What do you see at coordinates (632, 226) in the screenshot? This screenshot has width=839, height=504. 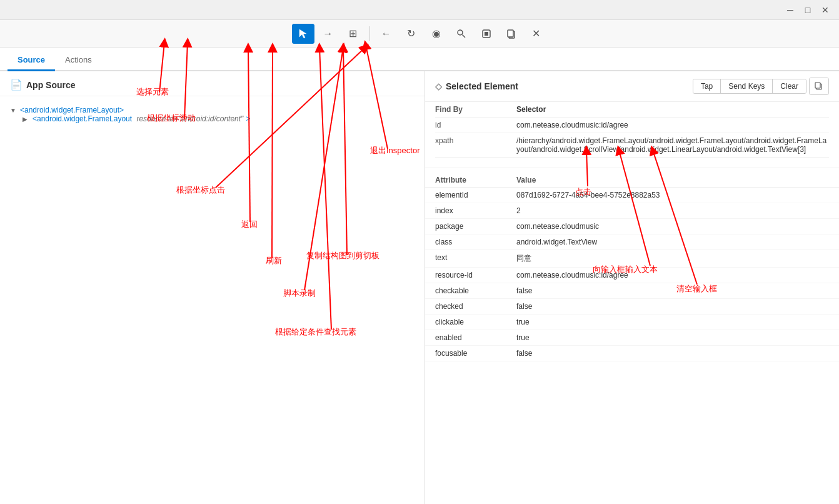 I see `attr-row: package com.netease.cloudmusic` at bounding box center [632, 226].